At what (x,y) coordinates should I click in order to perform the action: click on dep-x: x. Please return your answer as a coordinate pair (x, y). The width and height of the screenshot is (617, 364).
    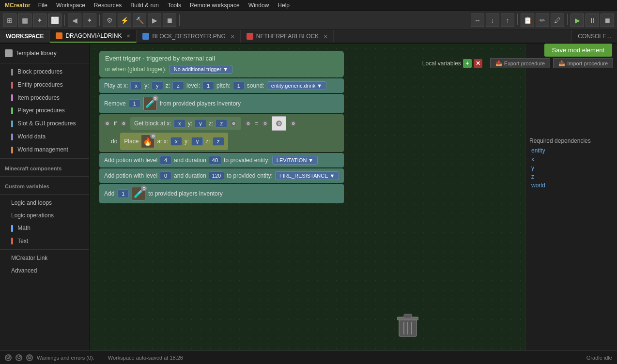
    Looking at the image, I should click on (571, 159).